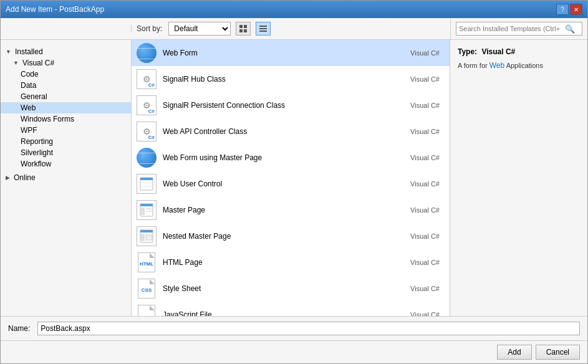 The width and height of the screenshot is (588, 364). What do you see at coordinates (425, 289) in the screenshot?
I see `template-lang-style-sheet: Visual C#` at bounding box center [425, 289].